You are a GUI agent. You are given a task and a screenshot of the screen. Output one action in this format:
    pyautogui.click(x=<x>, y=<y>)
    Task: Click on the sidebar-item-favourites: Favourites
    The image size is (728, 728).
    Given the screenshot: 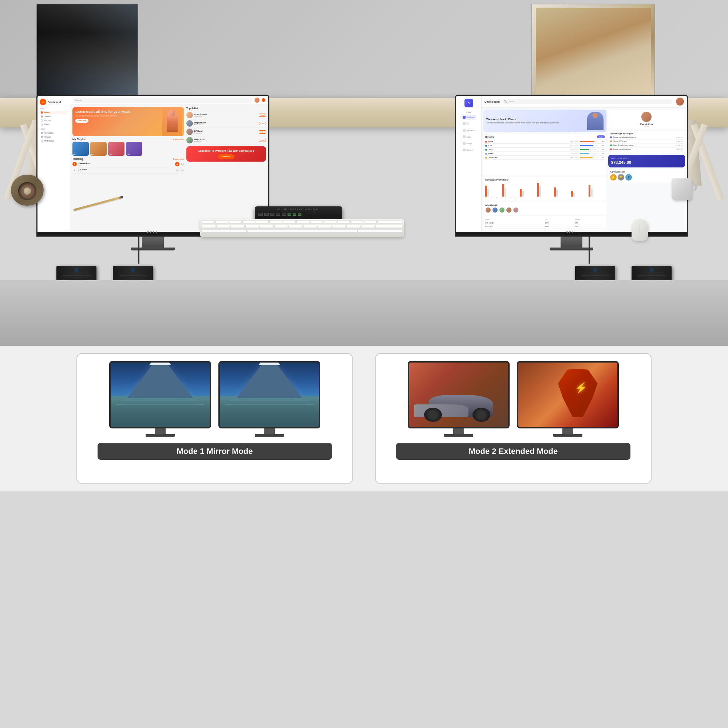 What is the action you would take?
    pyautogui.click(x=54, y=133)
    